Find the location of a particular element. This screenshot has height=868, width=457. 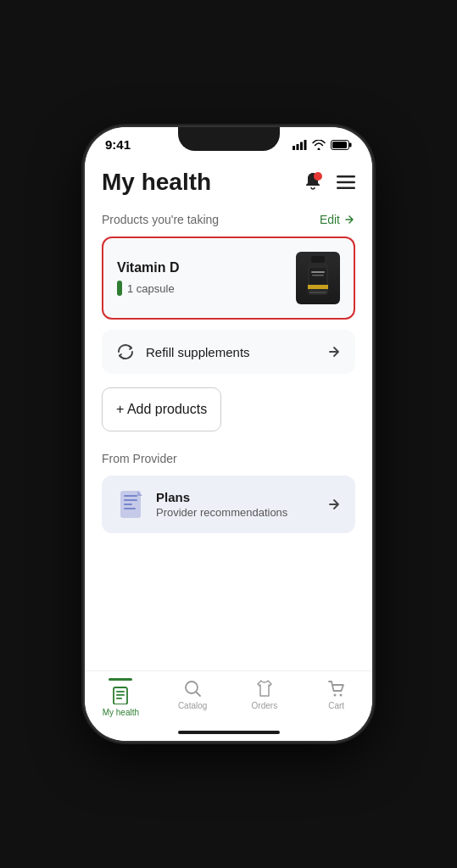

cart-icon is located at coordinates (337, 688).